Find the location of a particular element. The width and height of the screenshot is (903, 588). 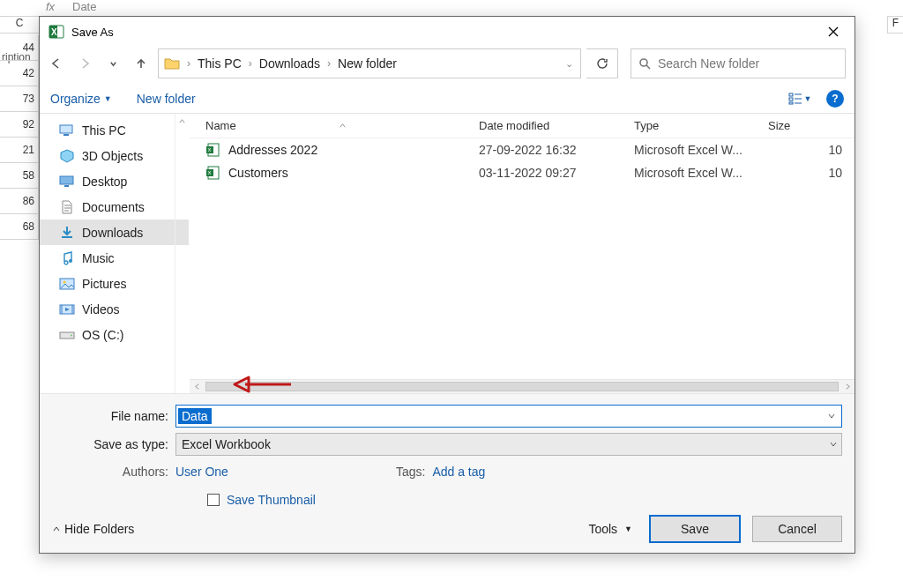

row-cell: 42 is located at coordinates (19, 74).